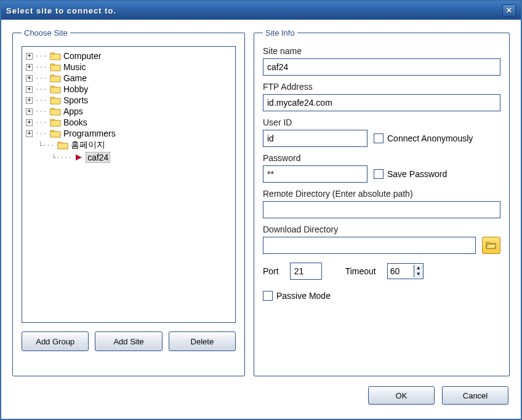 The height and width of the screenshot is (420, 522). What do you see at coordinates (129, 100) in the screenshot?
I see `tree-item-folder: +···Sports` at bounding box center [129, 100].